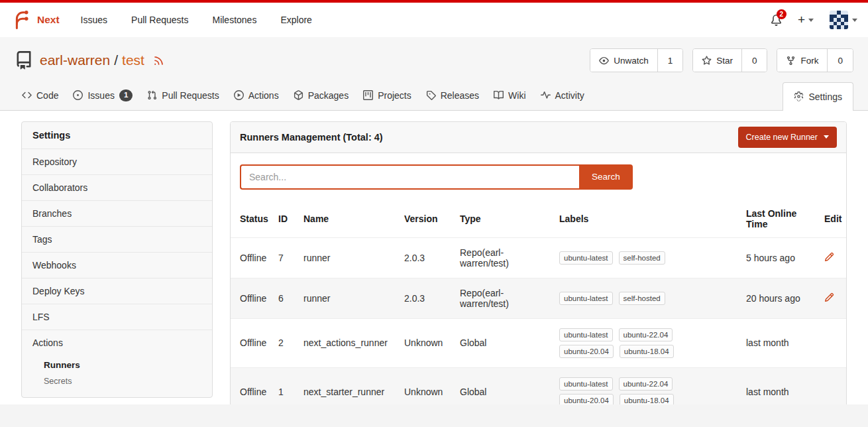 The image size is (868, 427). What do you see at coordinates (40, 95) in the screenshot?
I see `tab-code: Code` at bounding box center [40, 95].